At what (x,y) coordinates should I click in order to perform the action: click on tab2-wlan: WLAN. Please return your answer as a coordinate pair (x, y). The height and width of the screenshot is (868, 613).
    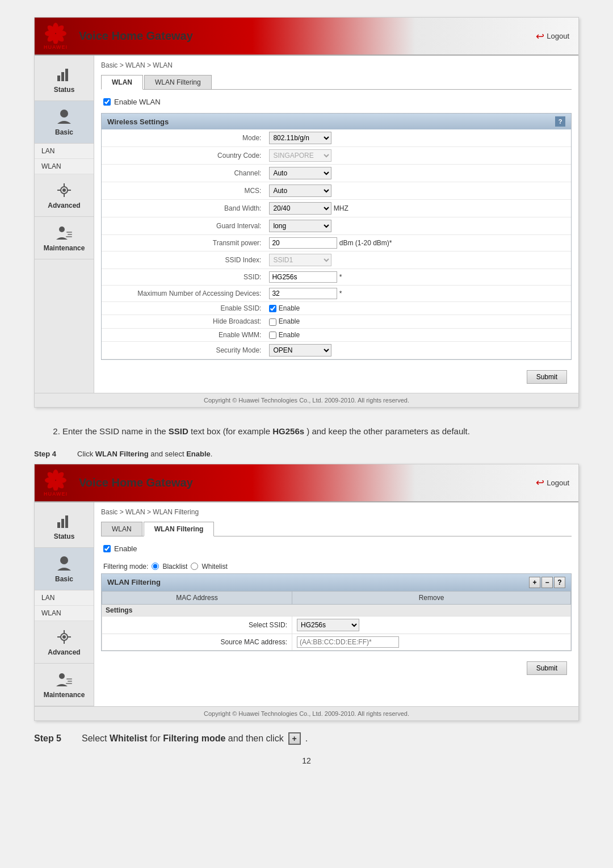
    Looking at the image, I should click on (121, 529).